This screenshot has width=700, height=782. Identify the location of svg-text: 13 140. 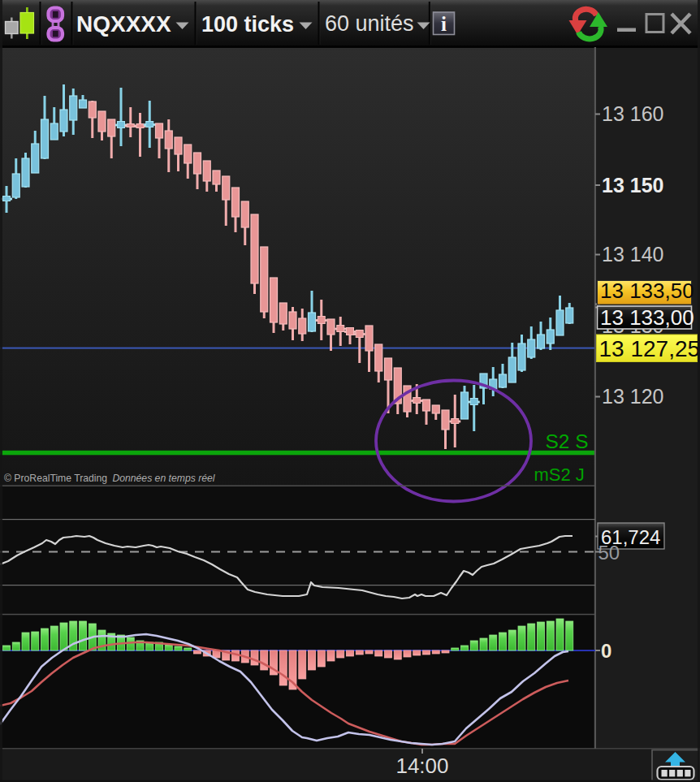
(633, 254).